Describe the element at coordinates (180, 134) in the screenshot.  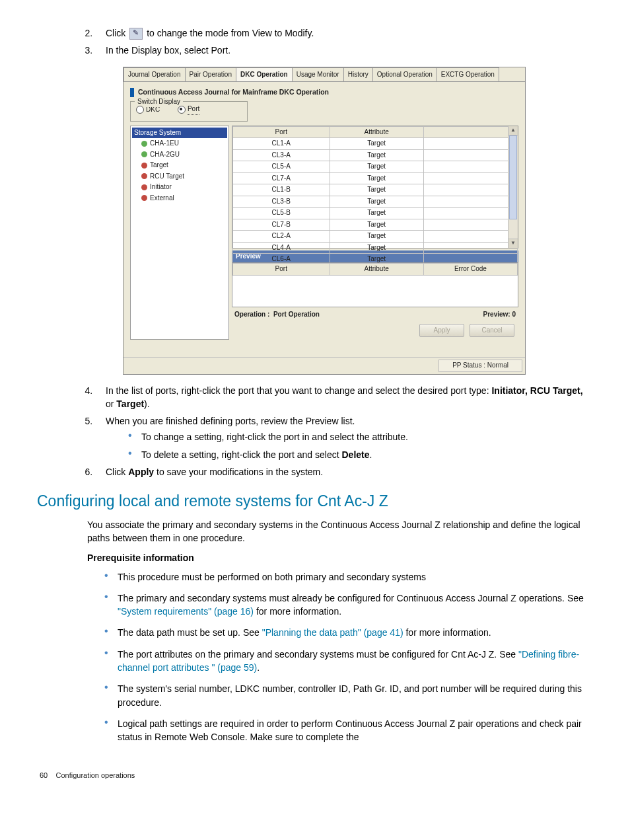
I see `tree-root: Storage System` at that location.